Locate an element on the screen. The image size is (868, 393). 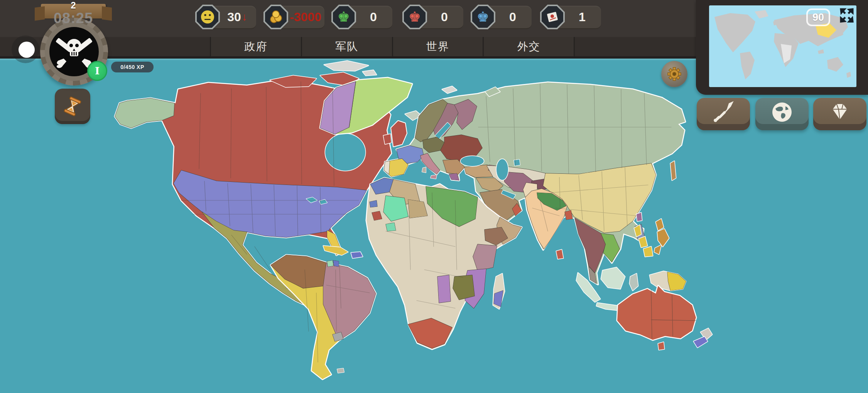
banner-wing-right is located at coordinates (107, 13).